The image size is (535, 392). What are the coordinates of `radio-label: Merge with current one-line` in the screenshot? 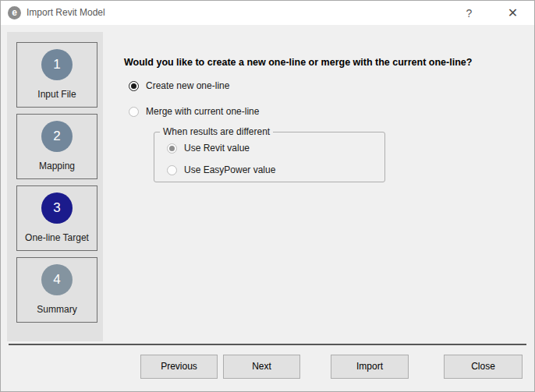 It's located at (203, 111).